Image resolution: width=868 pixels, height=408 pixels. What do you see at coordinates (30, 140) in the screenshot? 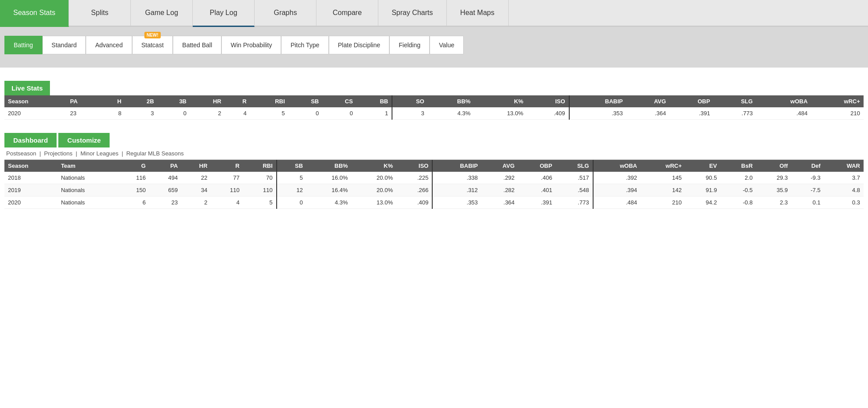
I see `dashboard-tab: Dashboard` at bounding box center [30, 140].